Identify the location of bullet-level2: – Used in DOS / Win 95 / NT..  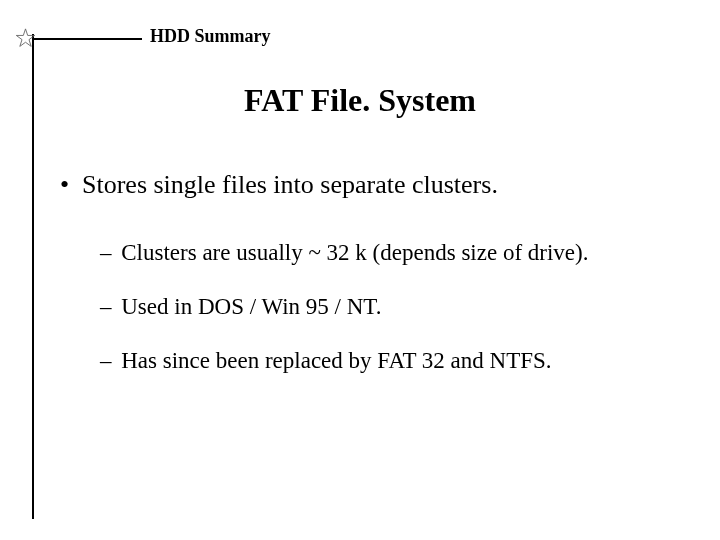
(395, 307).